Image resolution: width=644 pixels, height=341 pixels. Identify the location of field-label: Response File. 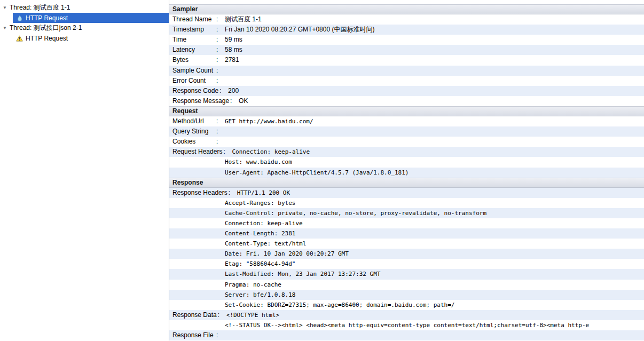
(194, 335).